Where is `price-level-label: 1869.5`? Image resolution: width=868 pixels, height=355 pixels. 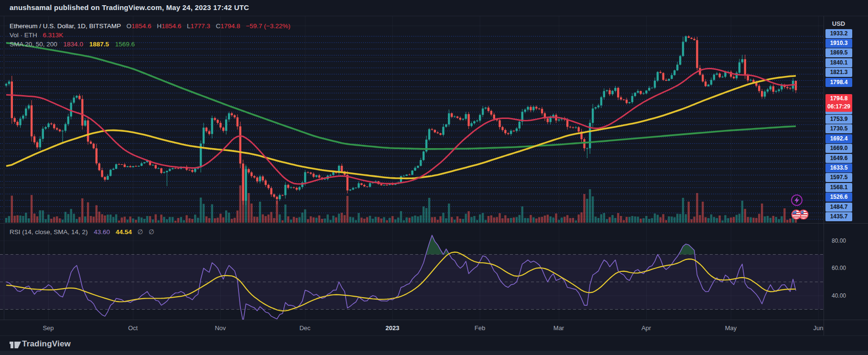
price-level-label: 1869.5 is located at coordinates (839, 53).